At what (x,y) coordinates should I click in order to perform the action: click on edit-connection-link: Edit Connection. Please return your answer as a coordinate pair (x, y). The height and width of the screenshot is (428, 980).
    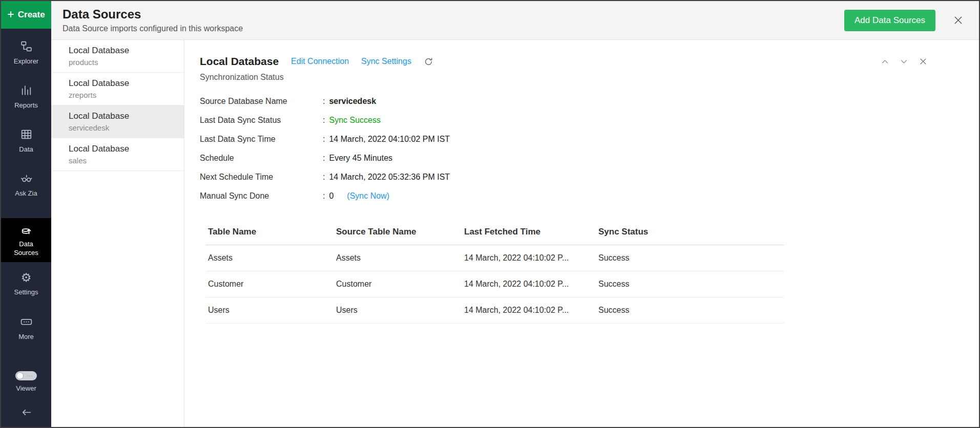
    Looking at the image, I should click on (320, 61).